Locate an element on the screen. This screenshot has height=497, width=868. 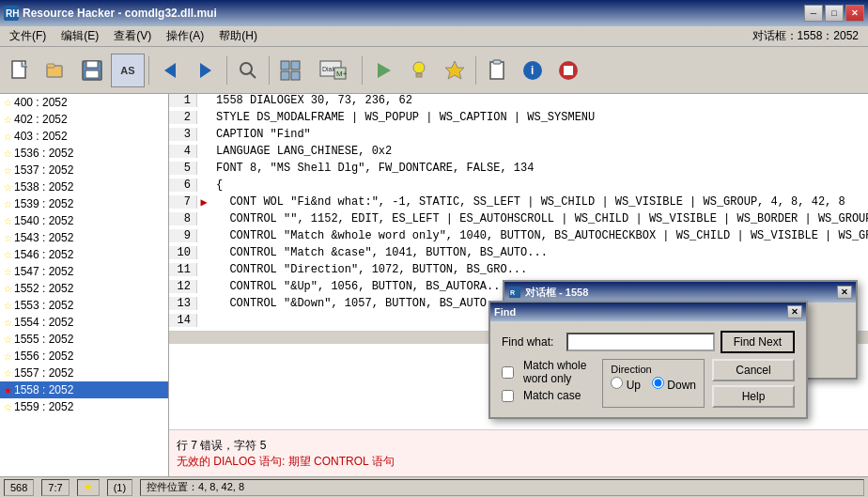
sidebar-label-1559: 1559 : 2052 is located at coordinates (43, 407).